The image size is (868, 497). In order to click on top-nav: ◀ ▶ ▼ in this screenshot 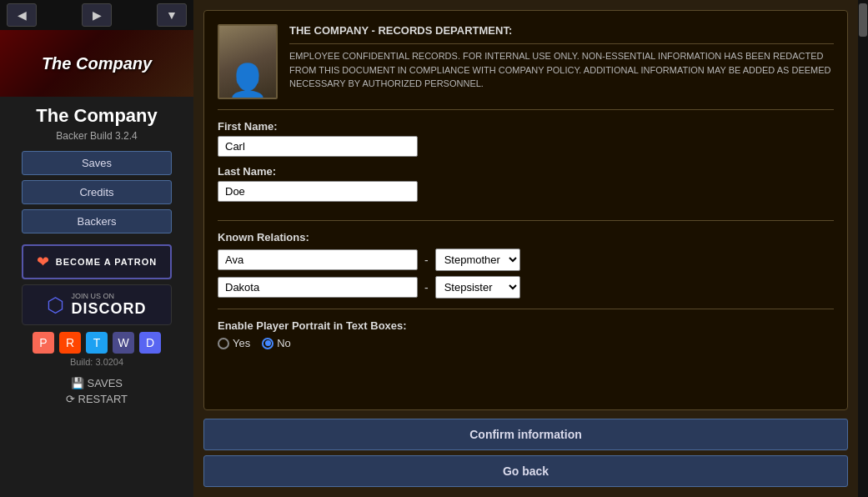, I will do `click(97, 15)`.